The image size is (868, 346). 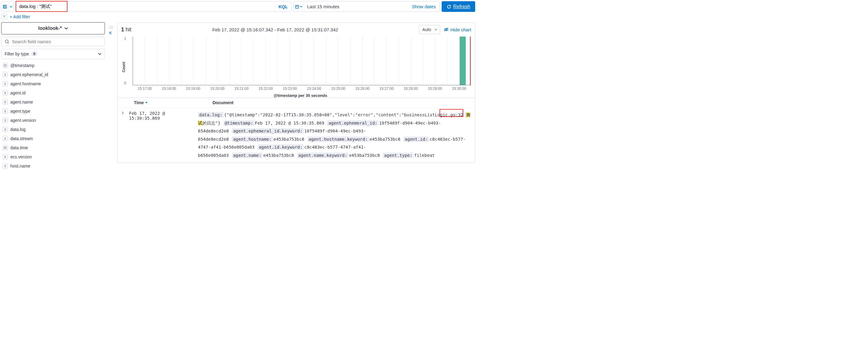 I want to click on field-item: tecs.version, so click(x=53, y=157).